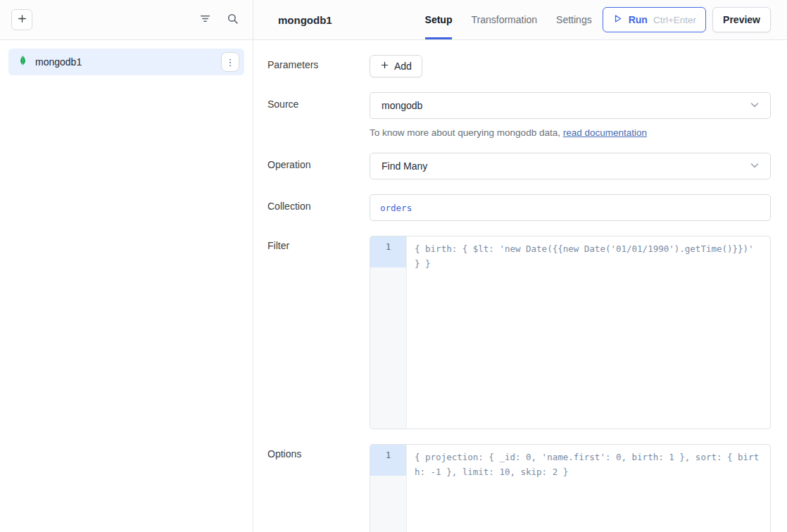 The image size is (787, 532). Describe the element at coordinates (231, 62) in the screenshot. I see `kebab-icon: ⋮` at that location.